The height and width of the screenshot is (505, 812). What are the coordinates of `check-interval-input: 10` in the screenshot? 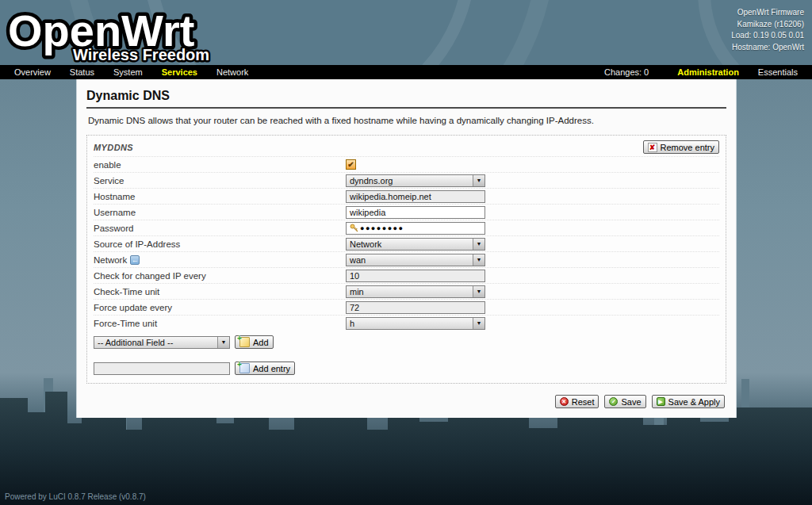 It's located at (416, 276).